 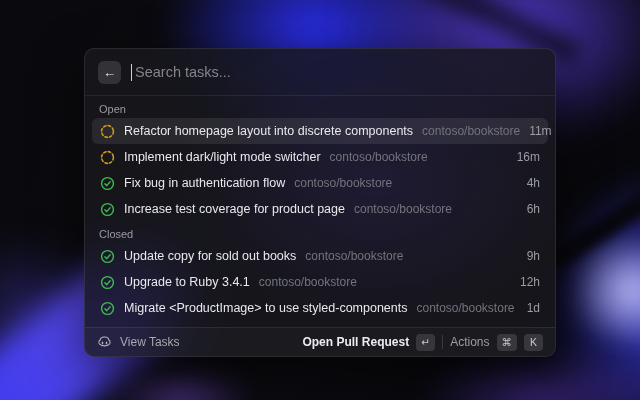 What do you see at coordinates (356, 342) in the screenshot?
I see `open-pull-request-button: Open Pull Request` at bounding box center [356, 342].